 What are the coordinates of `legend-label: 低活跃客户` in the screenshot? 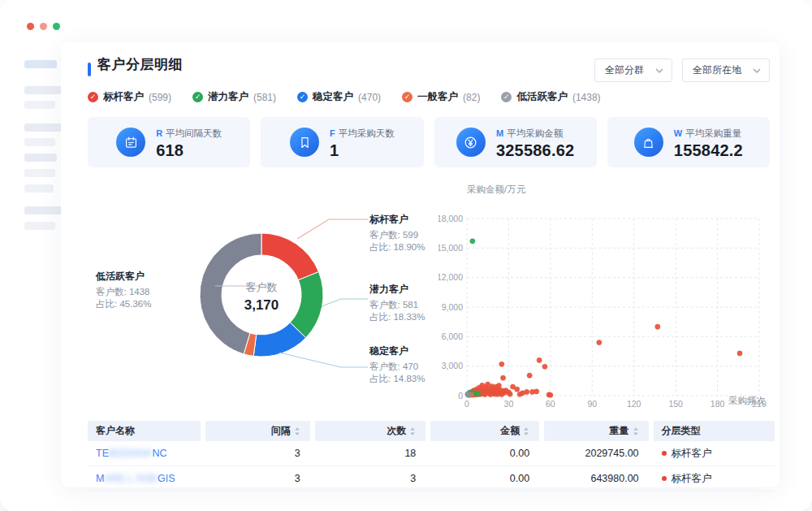 It's located at (542, 97).